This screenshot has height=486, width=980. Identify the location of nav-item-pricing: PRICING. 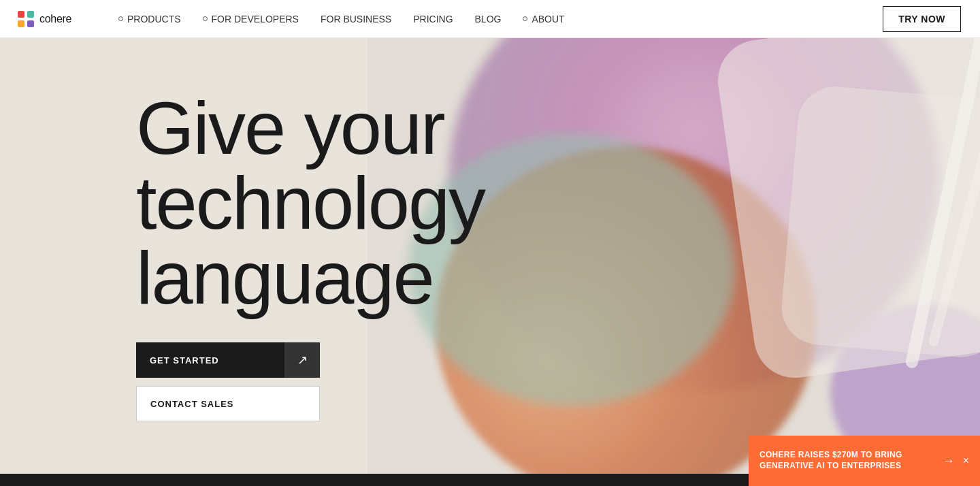
(433, 19).